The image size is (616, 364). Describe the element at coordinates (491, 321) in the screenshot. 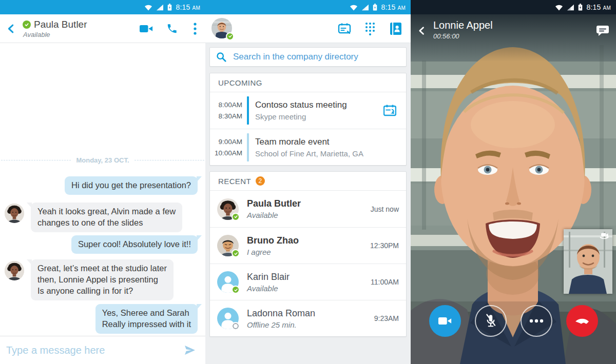

I see `microphone-muted-icon` at that location.